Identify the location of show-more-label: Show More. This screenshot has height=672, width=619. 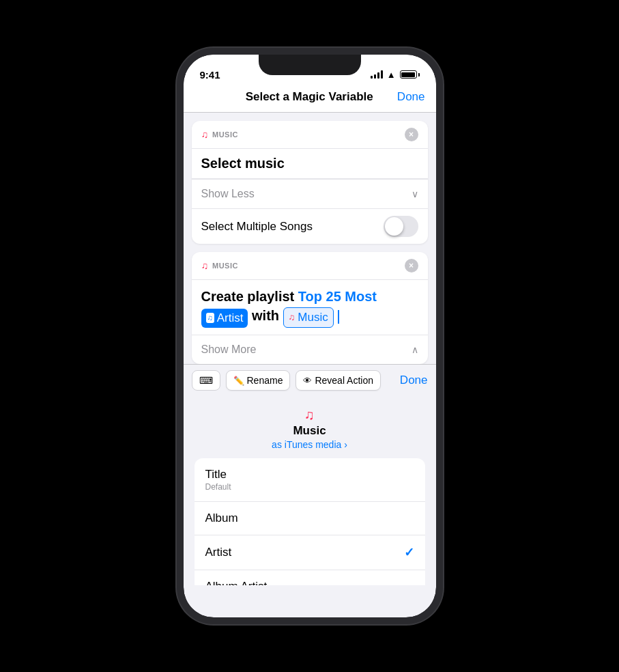
(229, 350).